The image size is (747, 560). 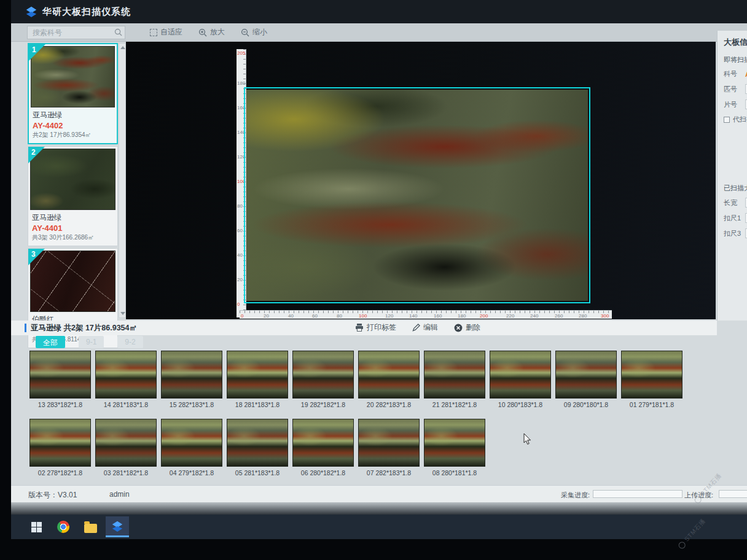 What do you see at coordinates (458, 328) in the screenshot?
I see `delete-icon` at bounding box center [458, 328].